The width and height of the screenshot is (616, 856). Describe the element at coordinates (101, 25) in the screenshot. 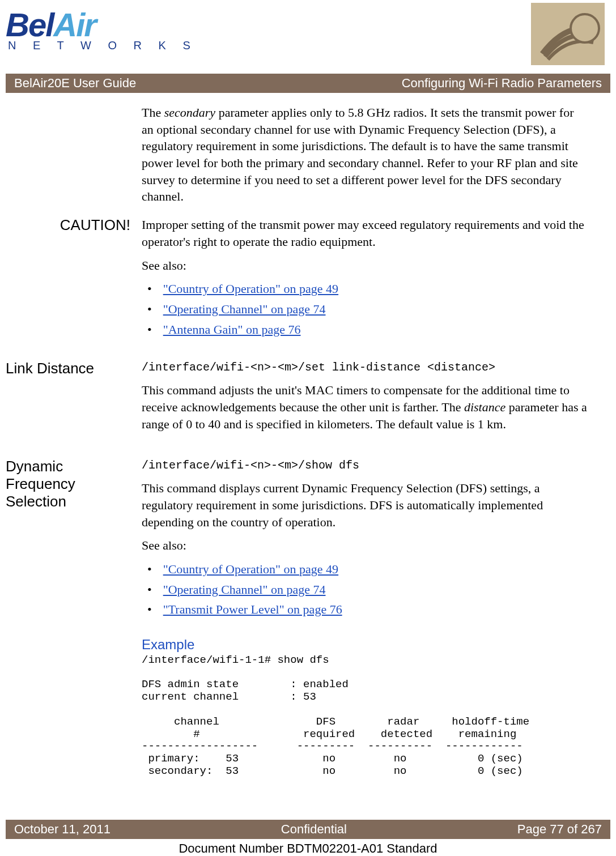

I see `belair-wordmark: BelAir` at that location.